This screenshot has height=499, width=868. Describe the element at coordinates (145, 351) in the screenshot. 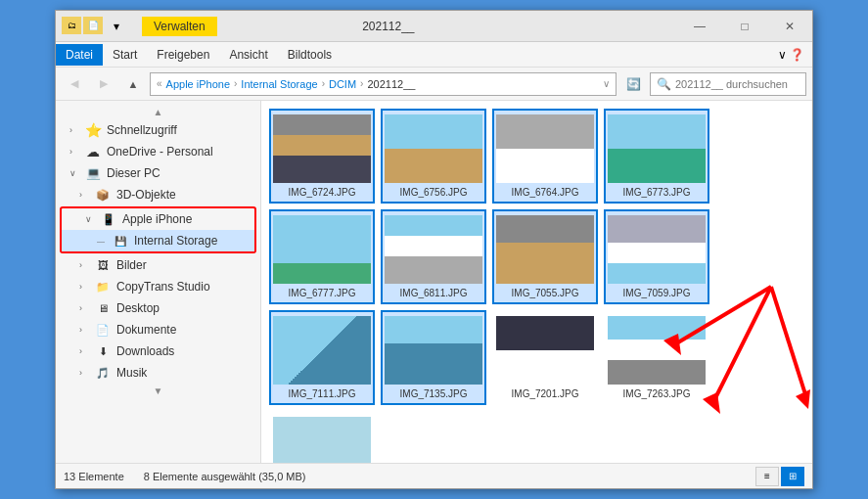

I see `sidebar-label: Downloads` at that location.